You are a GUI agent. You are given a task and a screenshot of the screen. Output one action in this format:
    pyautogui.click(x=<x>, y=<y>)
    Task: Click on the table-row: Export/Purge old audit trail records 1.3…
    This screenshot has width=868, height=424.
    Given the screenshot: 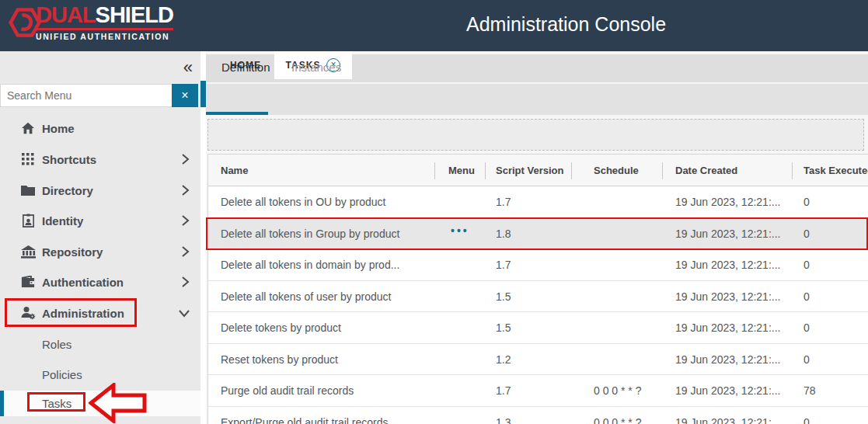 What is the action you would take?
    pyautogui.click(x=538, y=415)
    